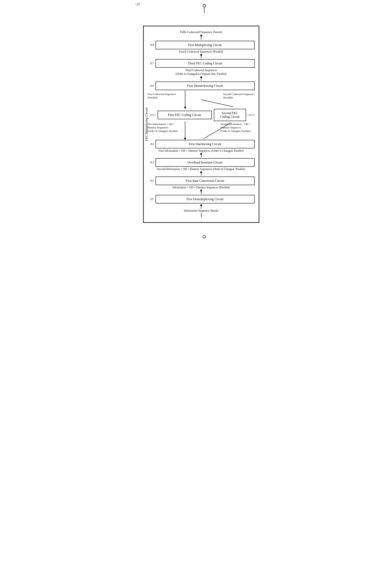 The image size is (392, 582). I want to click on block-113-number: 113, so click(151, 162).